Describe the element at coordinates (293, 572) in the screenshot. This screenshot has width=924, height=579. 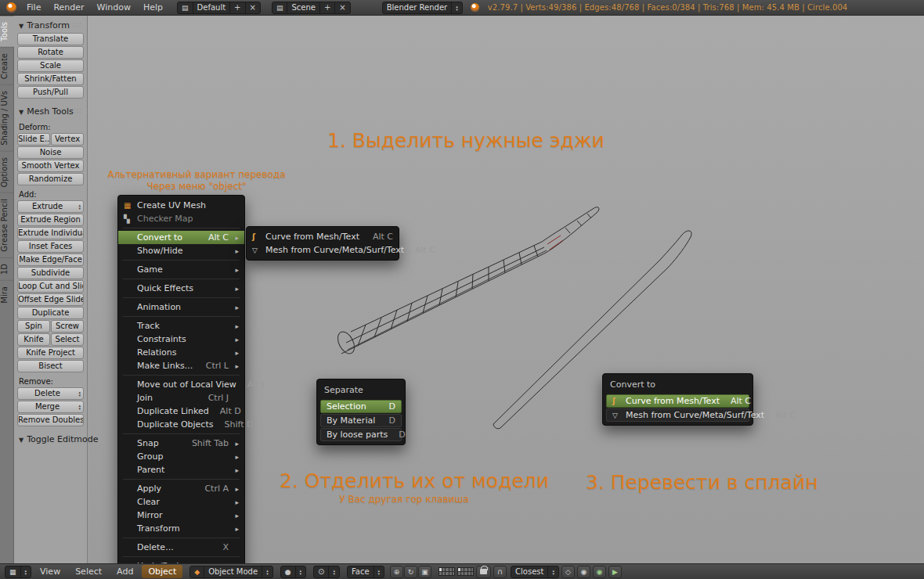
I see `viewport-shading-select` at that location.